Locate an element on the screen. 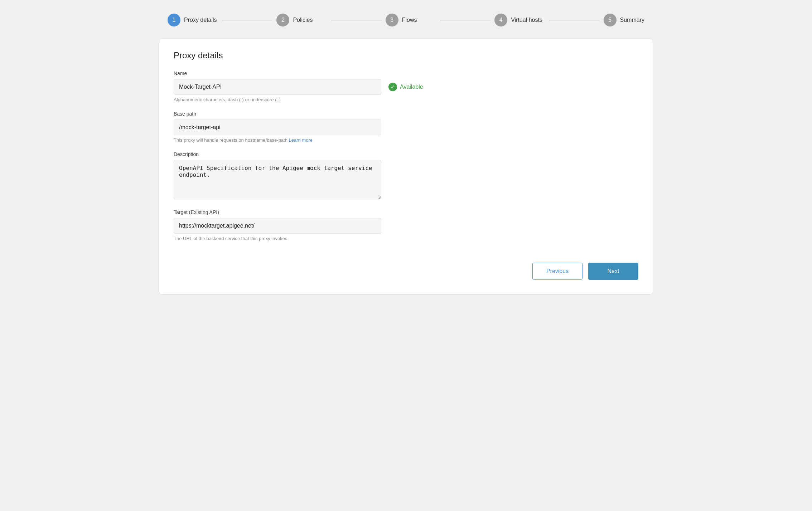  previous-button: Previous is located at coordinates (557, 271).